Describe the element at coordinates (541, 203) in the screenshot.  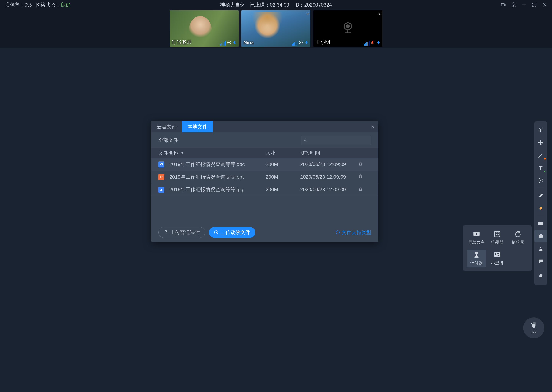
I see `right-toolbar` at that location.